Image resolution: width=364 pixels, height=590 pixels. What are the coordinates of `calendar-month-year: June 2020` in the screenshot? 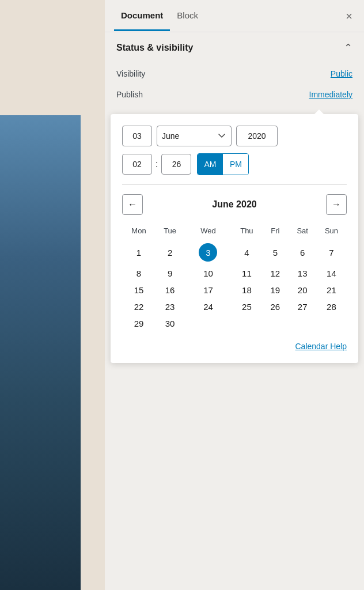 It's located at (234, 205).